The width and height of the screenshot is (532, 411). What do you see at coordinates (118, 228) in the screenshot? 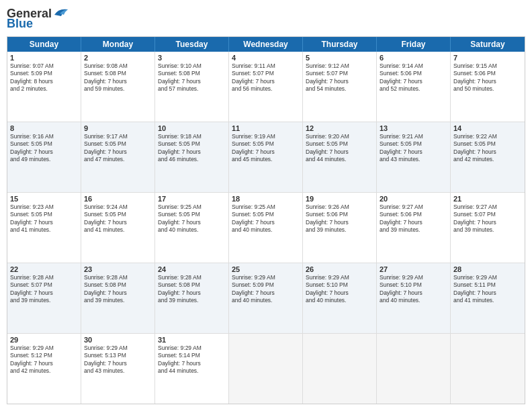
I see `calendar-cell-3-2: 16Sunrise: 9:24 AMSunset: 5:05 PMDayligh…` at bounding box center [118, 228].